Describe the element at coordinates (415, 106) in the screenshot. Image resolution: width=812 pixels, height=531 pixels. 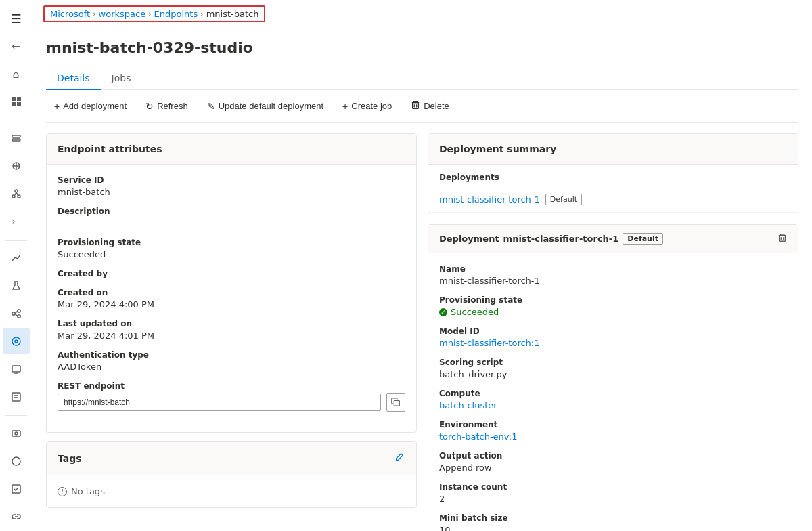
I see `delete-icon` at that location.